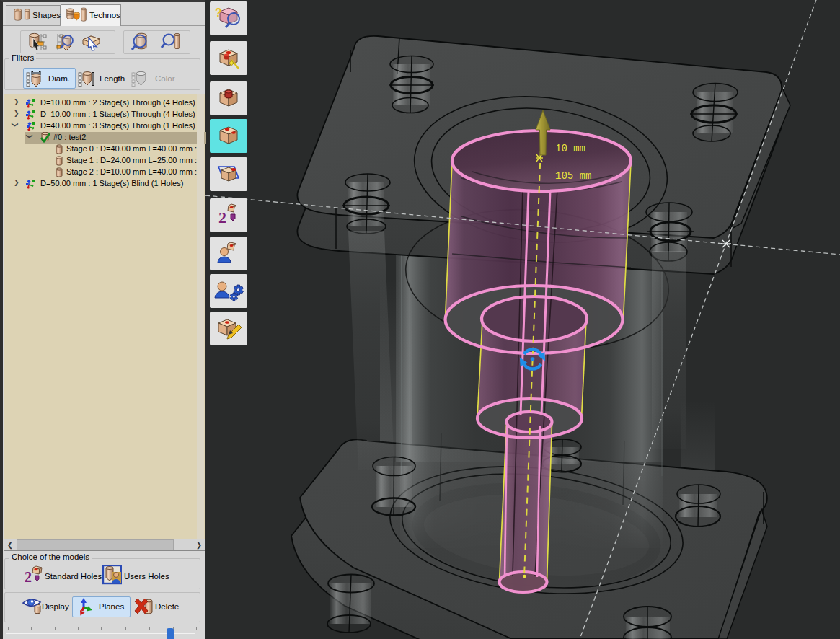  I want to click on svg-text: 10 mm, so click(570, 149).